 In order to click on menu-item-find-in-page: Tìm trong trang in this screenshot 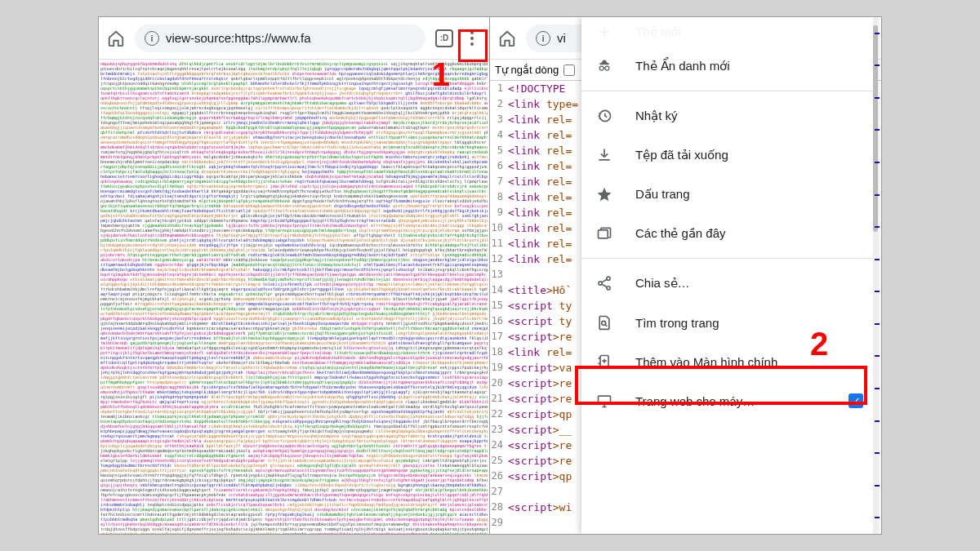, I will do `click(730, 322)`.